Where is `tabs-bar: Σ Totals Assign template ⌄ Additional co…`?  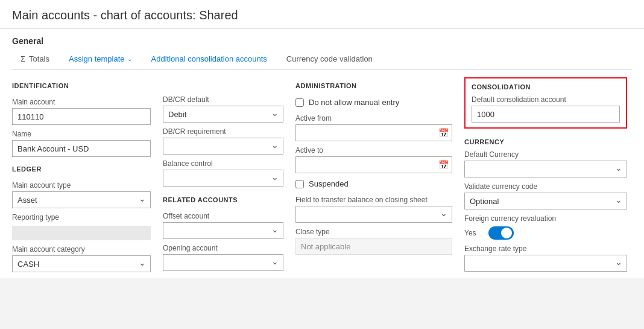 tabs-bar: Σ Totals Assign template ⌄ Additional co… is located at coordinates (322, 60).